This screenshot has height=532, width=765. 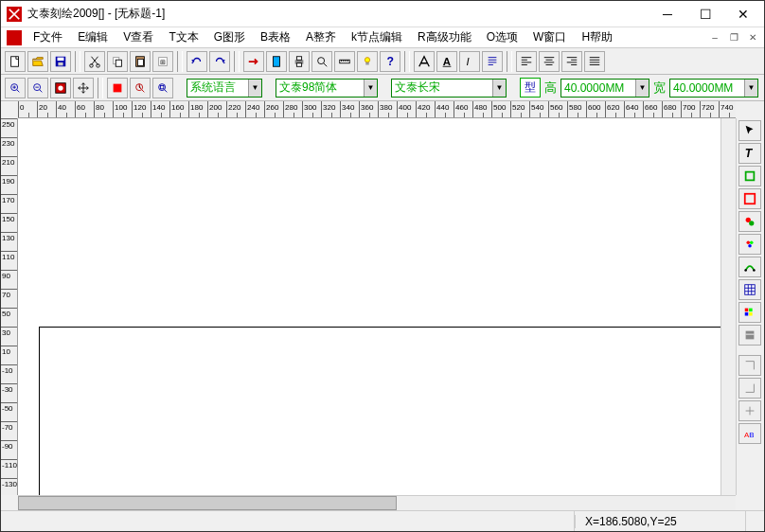 I want to click on font-combo: ▼, so click(x=327, y=88).